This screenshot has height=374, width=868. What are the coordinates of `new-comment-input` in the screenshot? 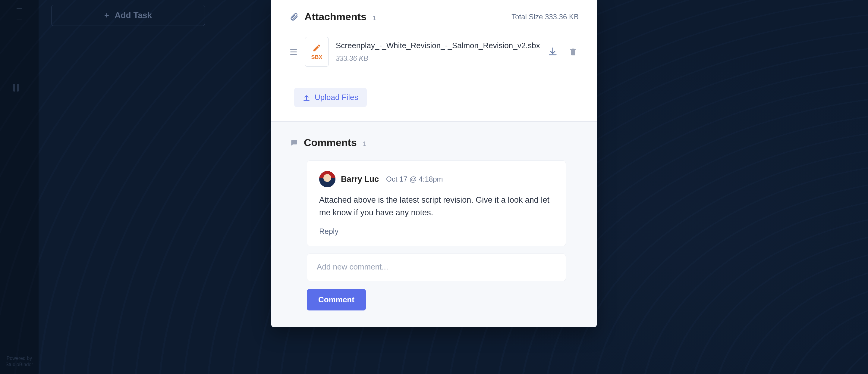 It's located at (437, 267).